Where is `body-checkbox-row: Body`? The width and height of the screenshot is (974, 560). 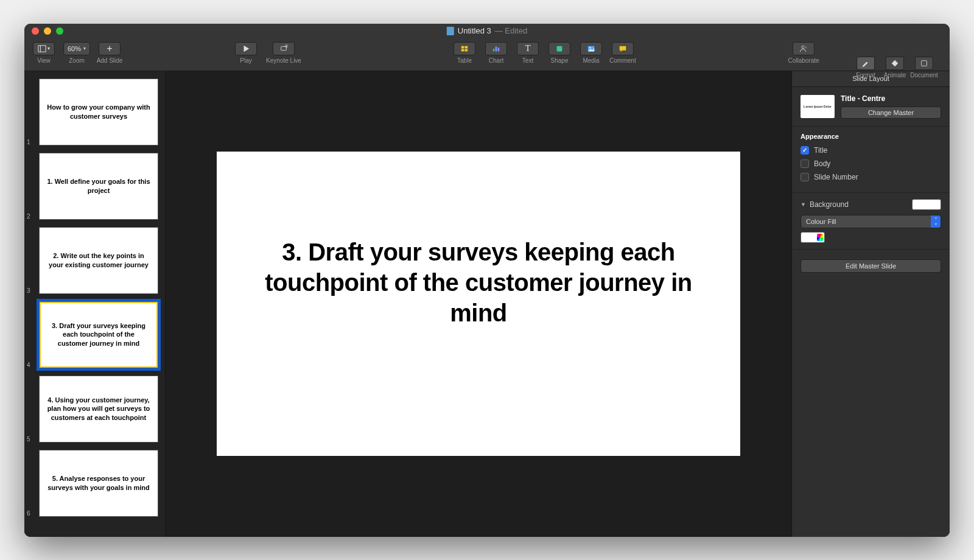 body-checkbox-row: Body is located at coordinates (871, 164).